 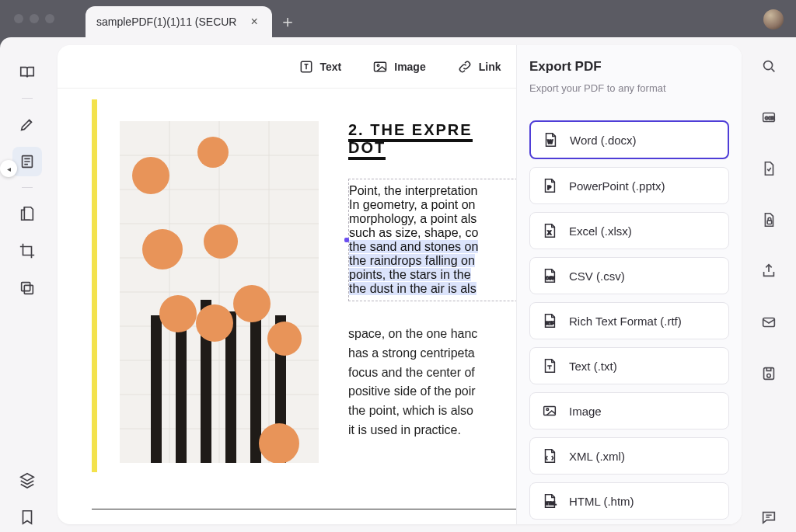 What do you see at coordinates (630, 411) in the screenshot?
I see `export-format-image: Image` at bounding box center [630, 411].